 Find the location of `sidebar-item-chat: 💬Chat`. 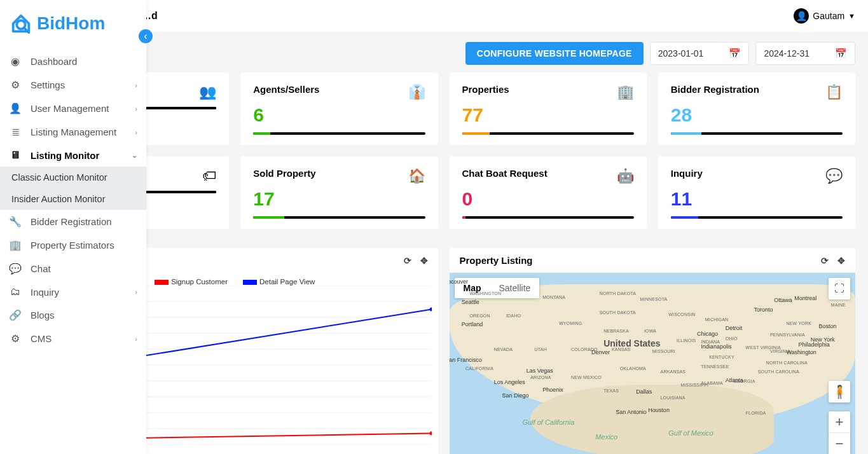

sidebar-item-chat: 💬Chat is located at coordinates (73, 268).